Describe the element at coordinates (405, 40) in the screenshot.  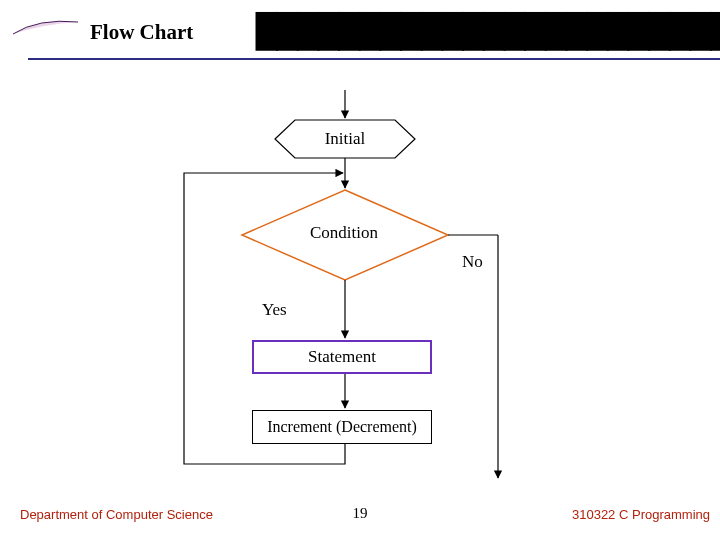
I see `slide-header: ███████████████████████████████████ Flow…` at that location.